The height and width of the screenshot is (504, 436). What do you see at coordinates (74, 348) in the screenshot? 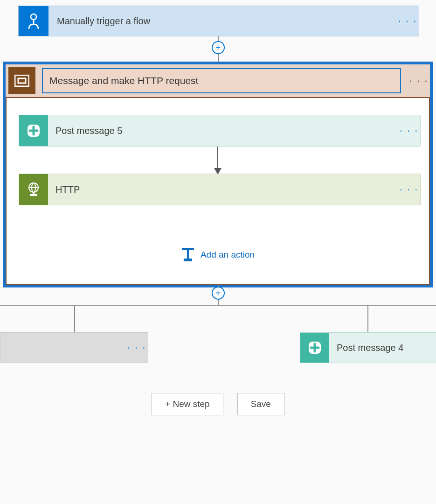
I see `branch-card-left: · · ·` at bounding box center [74, 348].